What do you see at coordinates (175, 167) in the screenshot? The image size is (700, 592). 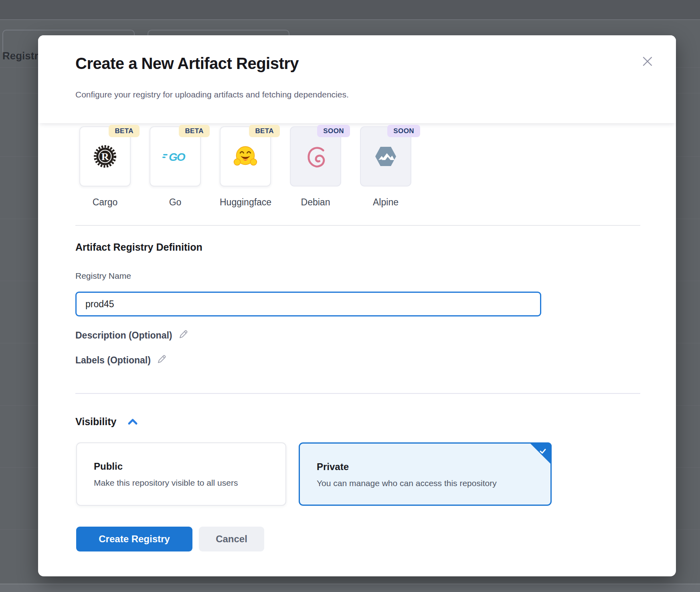 I see `package-option-go: BETA GO Go` at bounding box center [175, 167].